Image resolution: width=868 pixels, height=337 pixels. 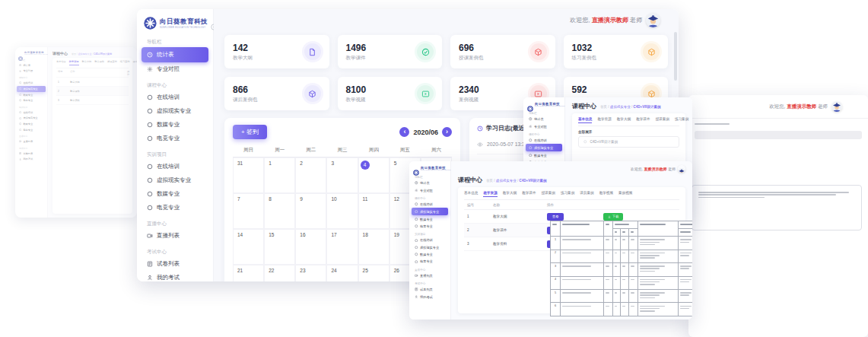 I want to click on calendar-day-cell: 4, so click(x=374, y=175).